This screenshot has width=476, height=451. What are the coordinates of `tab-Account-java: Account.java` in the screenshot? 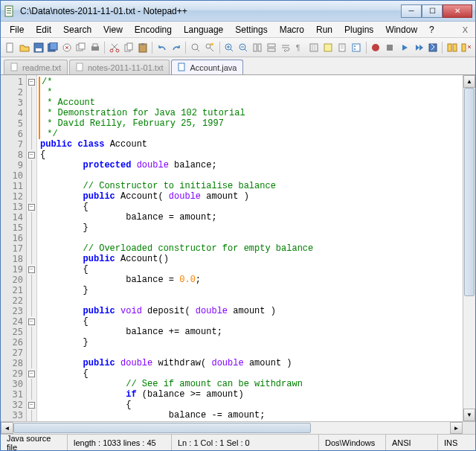 It's located at (207, 67).